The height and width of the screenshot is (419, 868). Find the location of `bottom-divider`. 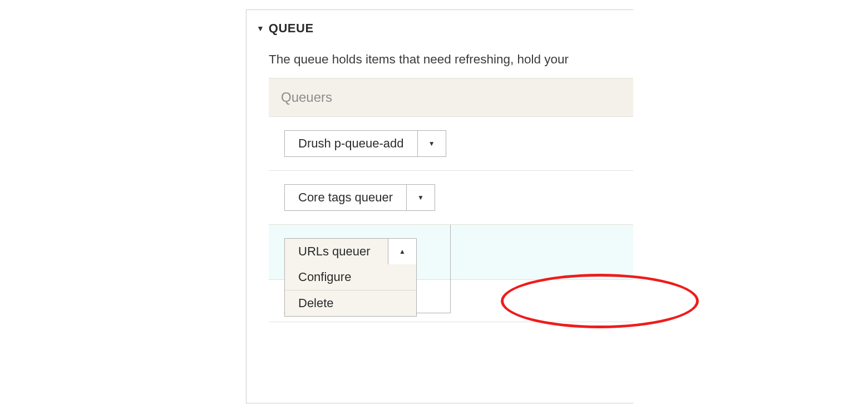

bottom-divider is located at coordinates (451, 322).